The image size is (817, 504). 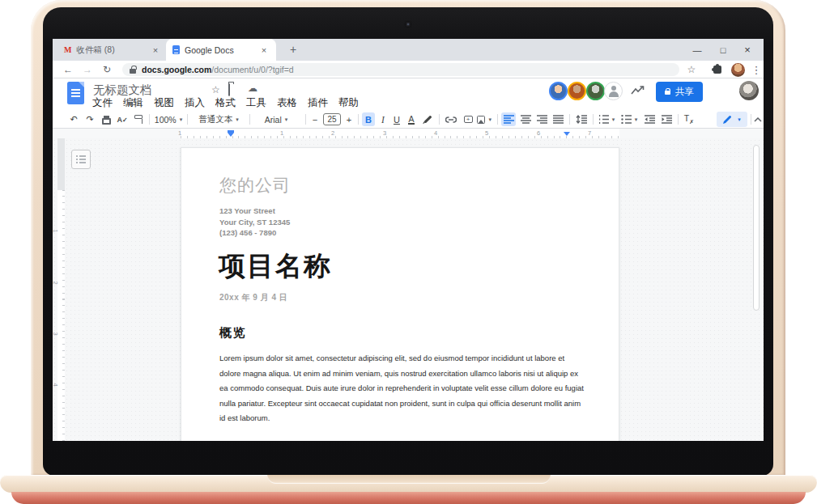 I want to click on activity-trend-icon, so click(x=638, y=91).